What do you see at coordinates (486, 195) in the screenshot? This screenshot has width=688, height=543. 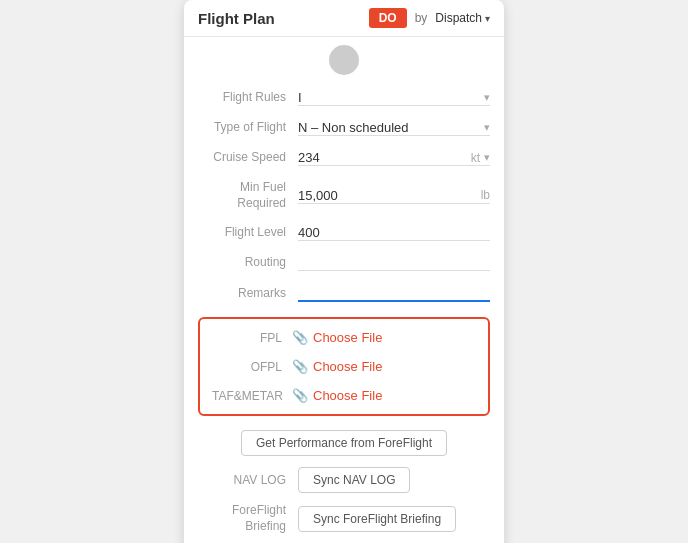 I see `min-fuel-unit: lb` at bounding box center [486, 195].